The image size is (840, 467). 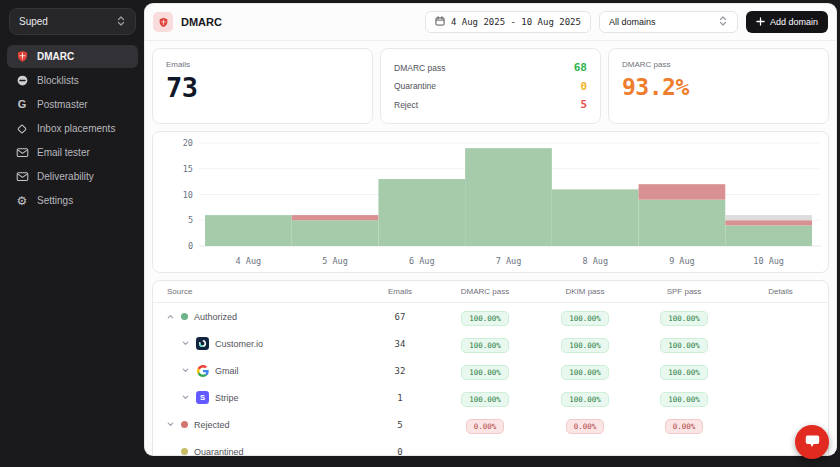 What do you see at coordinates (76, 128) in the screenshot?
I see `sidebar-item-label: Inbox placements` at bounding box center [76, 128].